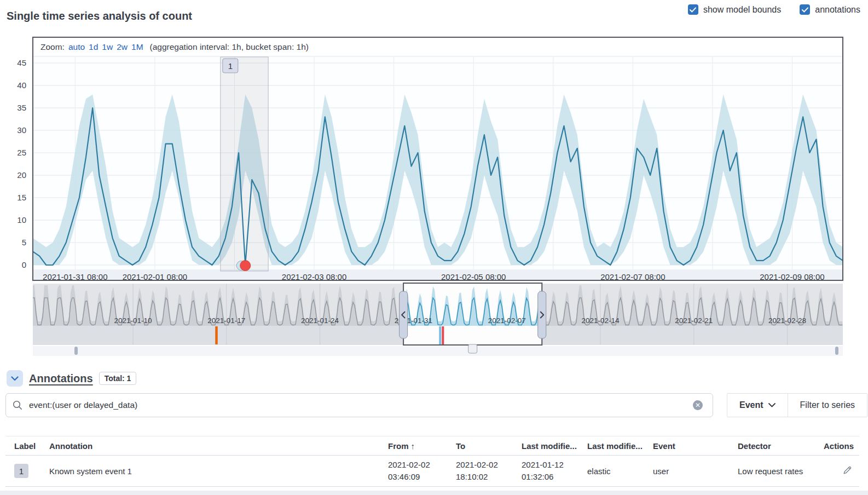  Describe the element at coordinates (695, 446) in the screenshot. I see `col-event: Event` at that location.